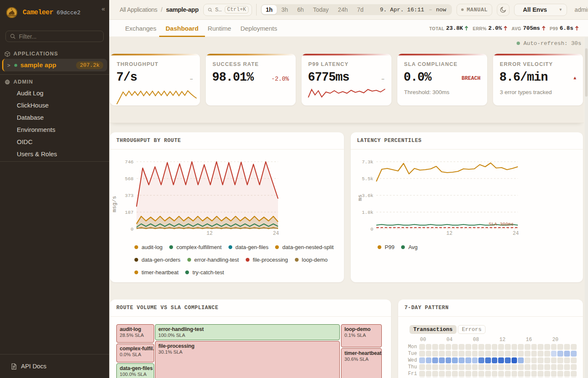 The image size is (588, 378). What do you see at coordinates (368, 213) in the screenshot?
I see `svg-text: 1.8k` at bounding box center [368, 213].